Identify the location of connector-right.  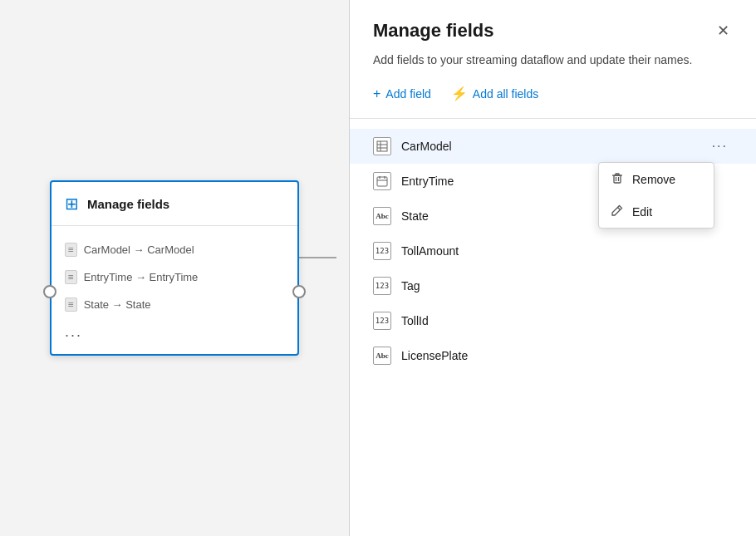
(299, 292).